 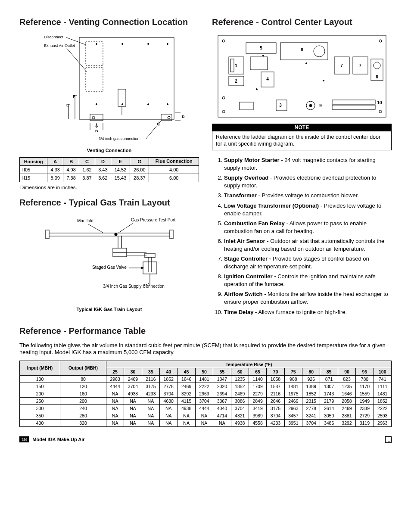 I want to click on table-cell: 4040, so click(x=222, y=408).